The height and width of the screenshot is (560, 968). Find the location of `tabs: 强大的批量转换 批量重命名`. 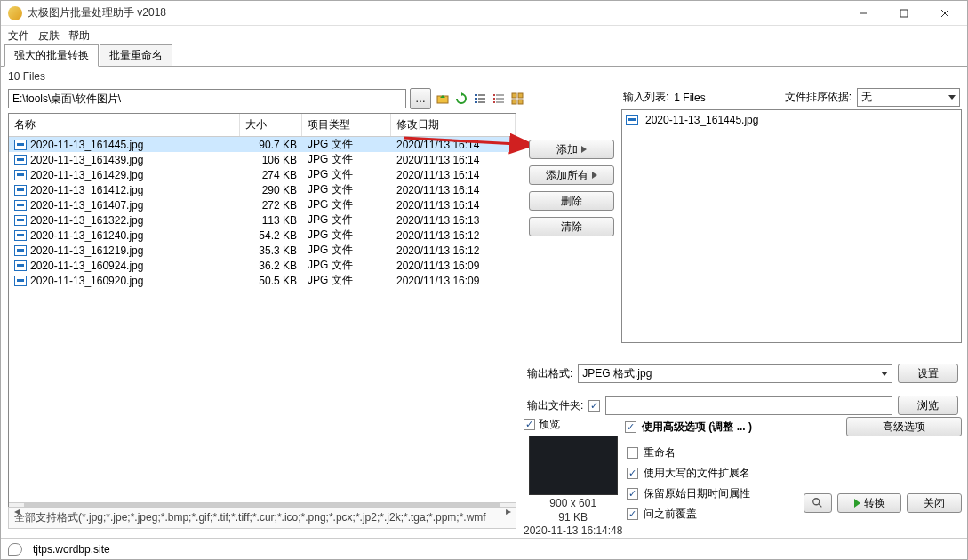

tabs: 强大的批量转换 批量重命名 is located at coordinates (484, 56).